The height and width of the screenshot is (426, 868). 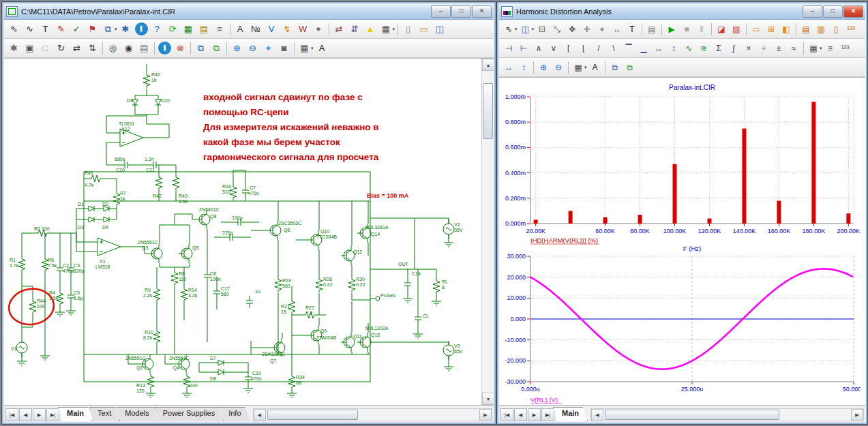 I want to click on hscroll-track, so click(x=727, y=414).